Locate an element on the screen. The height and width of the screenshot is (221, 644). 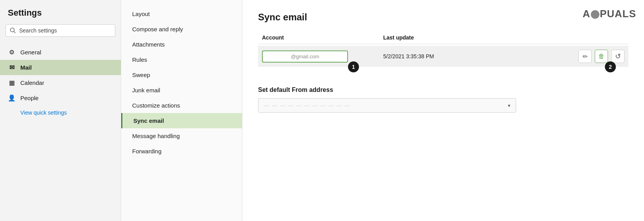
sidebar-item-label-people: People is located at coordinates (30, 98).